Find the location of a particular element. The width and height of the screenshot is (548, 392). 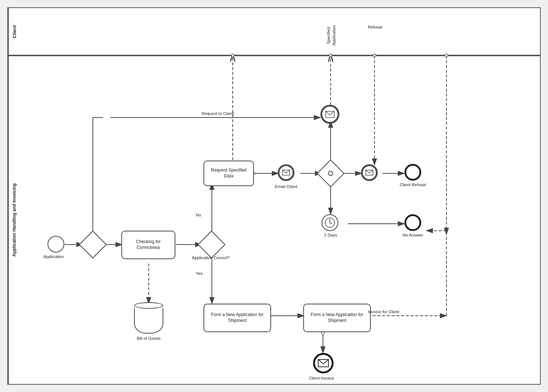

client-invoice-label: Client Invoice is located at coordinates (321, 378).